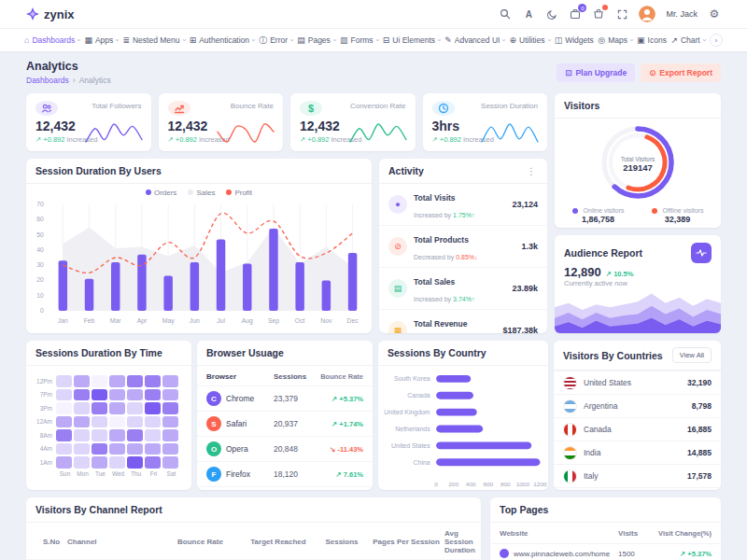 Image resolution: width=747 pixels, height=560 pixels. What do you see at coordinates (38, 140) in the screenshot?
I see `trend-up-icon: ↗` at bounding box center [38, 140].